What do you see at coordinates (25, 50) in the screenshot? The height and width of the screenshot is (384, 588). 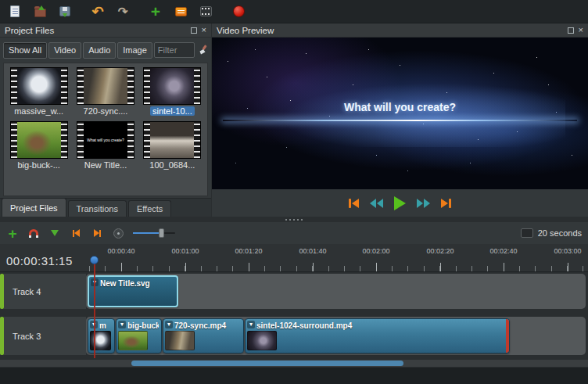 I see `filter-show-all-button: Show All` at bounding box center [25, 50].